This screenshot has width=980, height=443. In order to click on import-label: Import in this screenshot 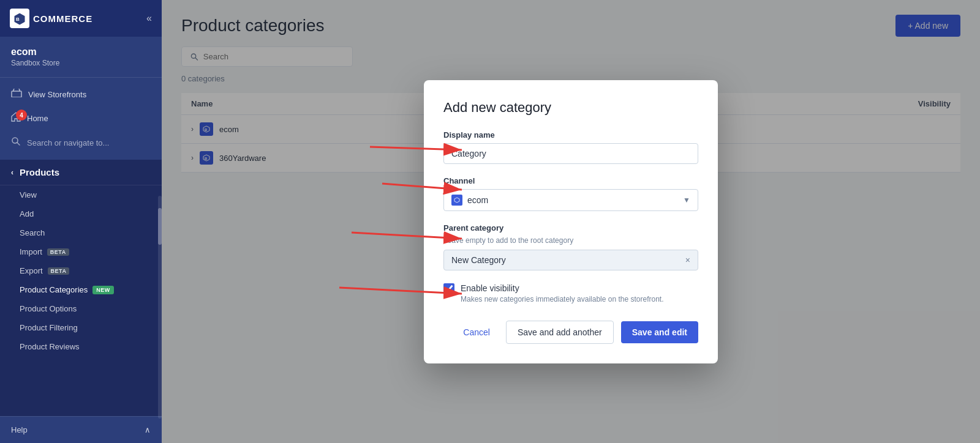, I will do `click(31, 252)`.